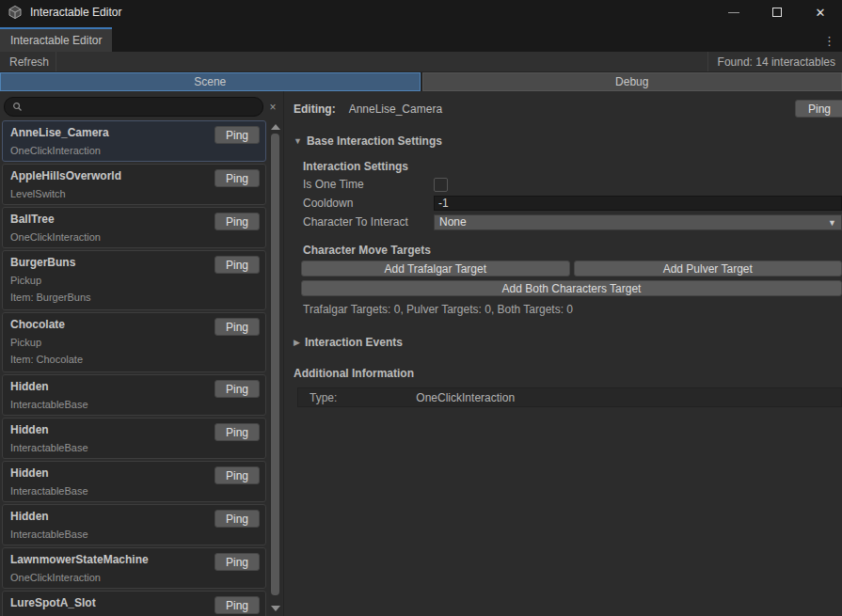  Describe the element at coordinates (453, 222) in the screenshot. I see `character-dropdown-value: None` at that location.